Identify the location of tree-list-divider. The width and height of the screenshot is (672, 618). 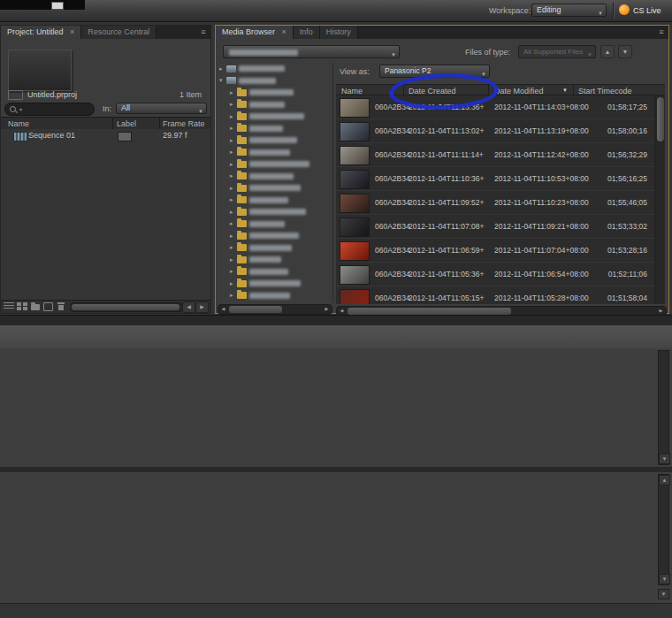
(332, 182).